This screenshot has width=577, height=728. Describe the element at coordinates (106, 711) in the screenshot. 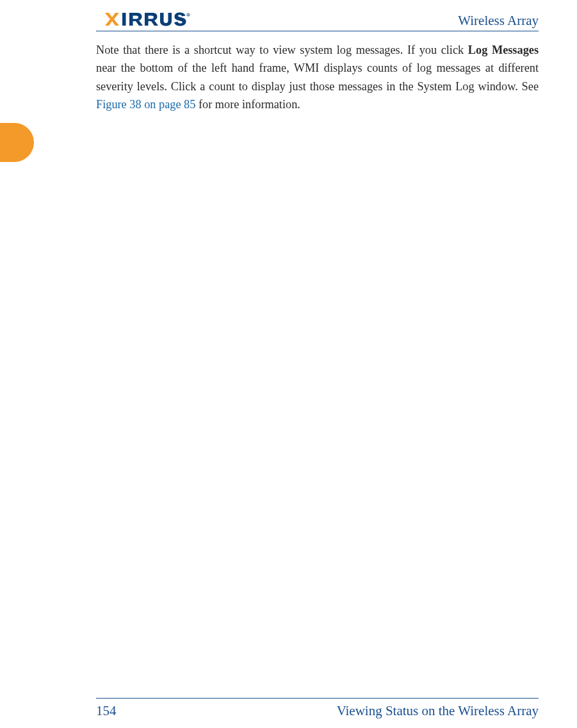

I see `page-number: 154` at that location.